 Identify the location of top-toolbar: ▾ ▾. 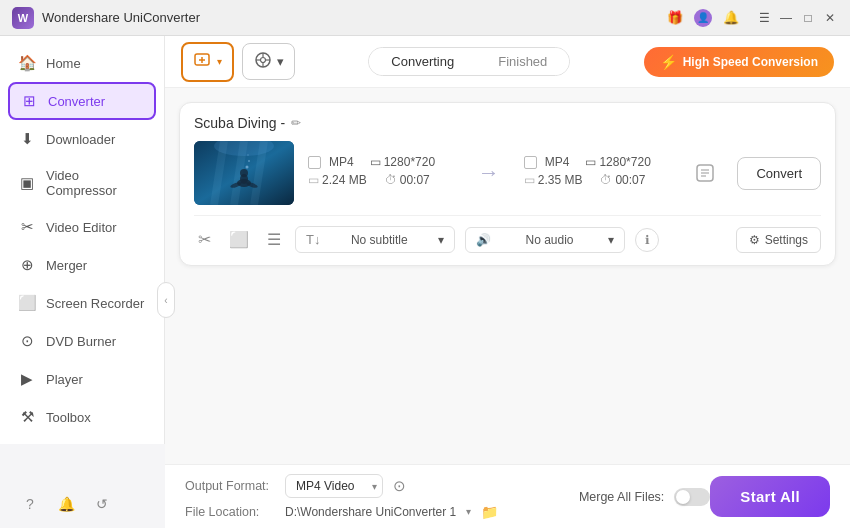
(508, 62).